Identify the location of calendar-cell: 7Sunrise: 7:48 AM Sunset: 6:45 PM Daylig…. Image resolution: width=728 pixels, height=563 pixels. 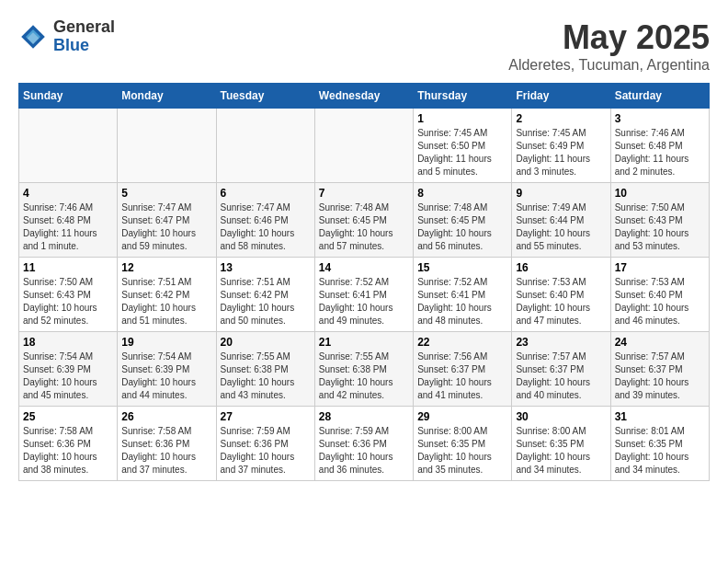
(364, 221).